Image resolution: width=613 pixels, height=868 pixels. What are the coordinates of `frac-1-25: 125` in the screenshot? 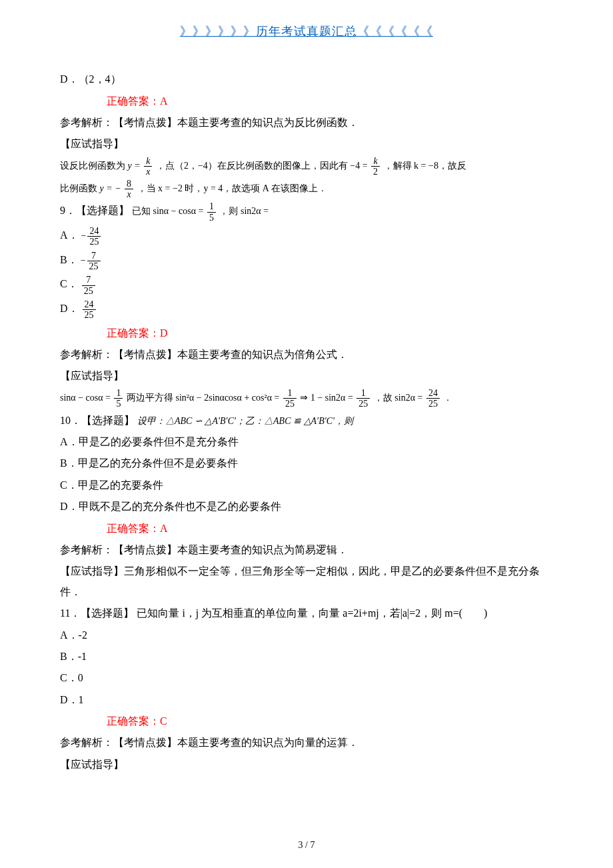 It's located at (290, 399).